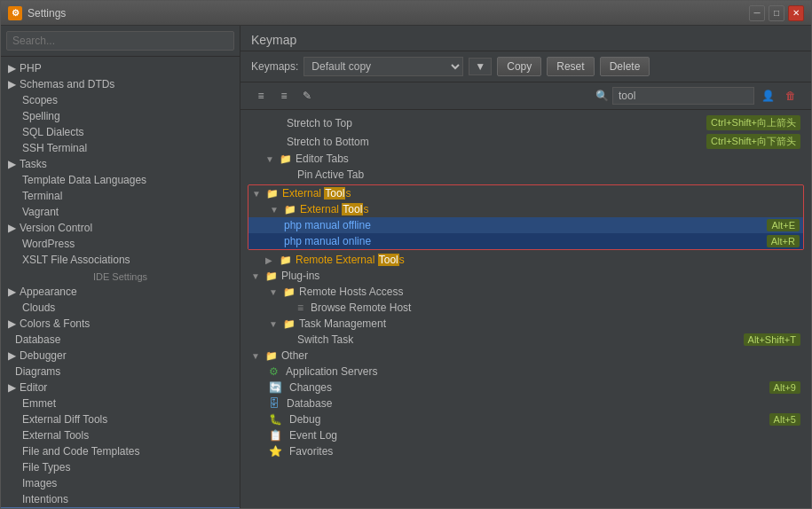  Describe the element at coordinates (121, 340) in the screenshot. I see `sidebar-item-database: Database` at that location.